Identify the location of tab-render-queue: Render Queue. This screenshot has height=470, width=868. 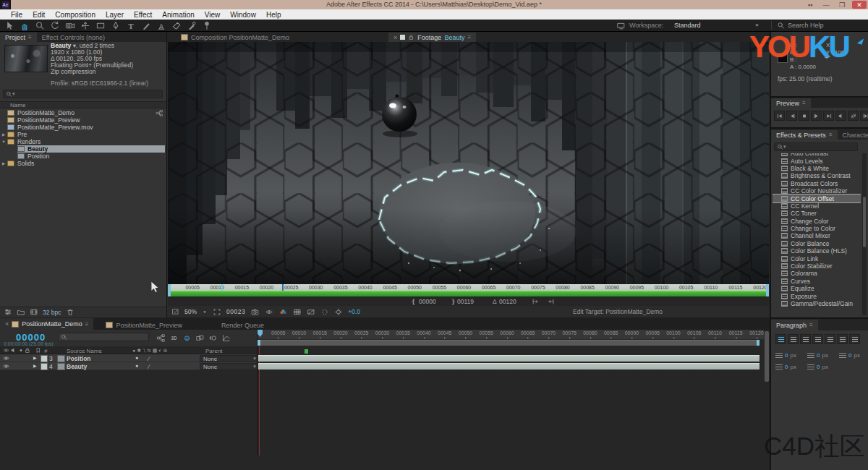
(243, 325).